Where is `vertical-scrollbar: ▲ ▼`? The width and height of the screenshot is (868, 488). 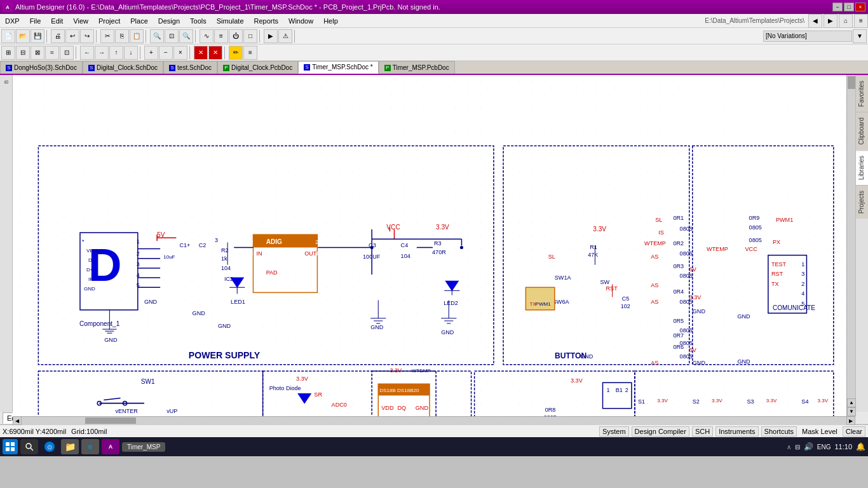 vertical-scrollbar: ▲ ▼ is located at coordinates (851, 245).